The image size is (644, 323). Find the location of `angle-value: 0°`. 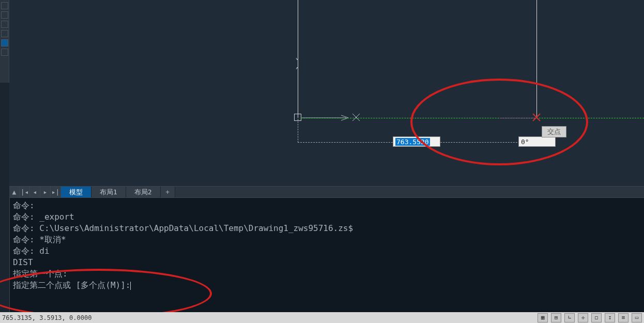

angle-value: 0° is located at coordinates (525, 142).